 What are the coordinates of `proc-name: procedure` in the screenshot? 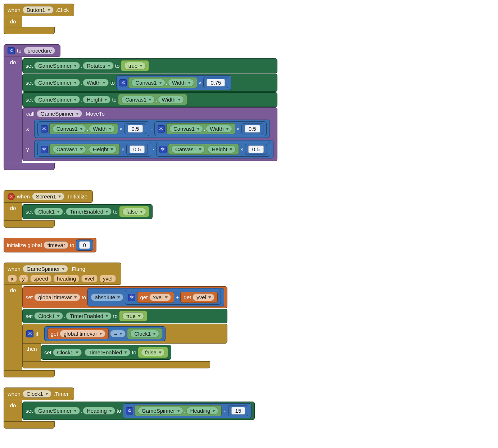 It's located at (40, 50).